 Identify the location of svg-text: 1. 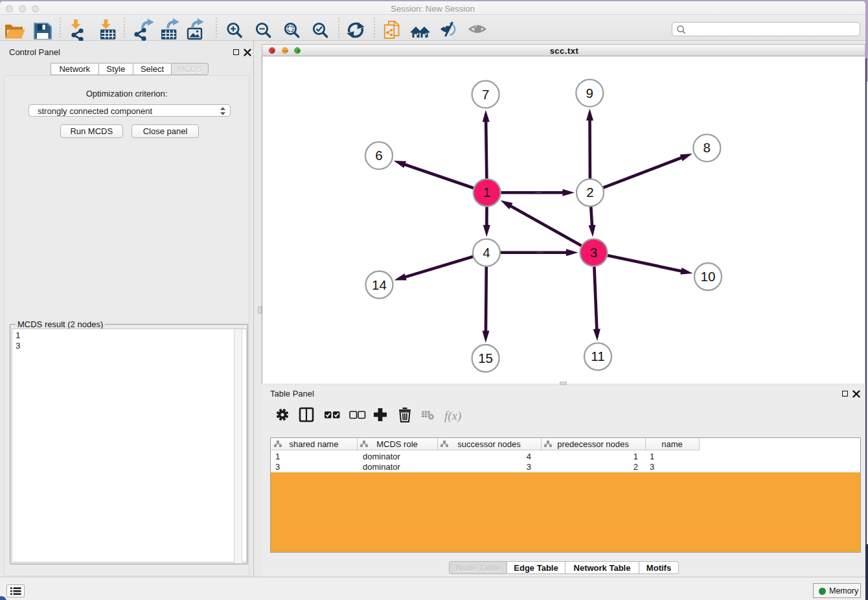
(487, 192).